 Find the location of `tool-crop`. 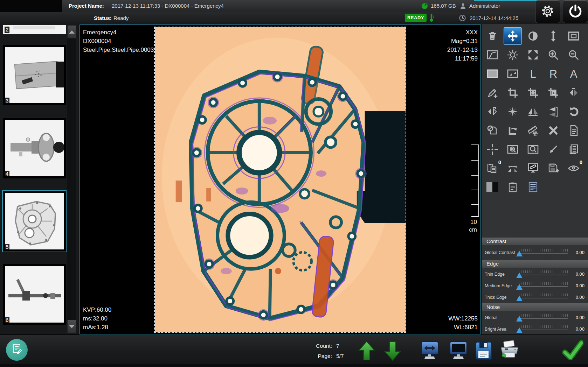

tool-crop is located at coordinates (513, 93).